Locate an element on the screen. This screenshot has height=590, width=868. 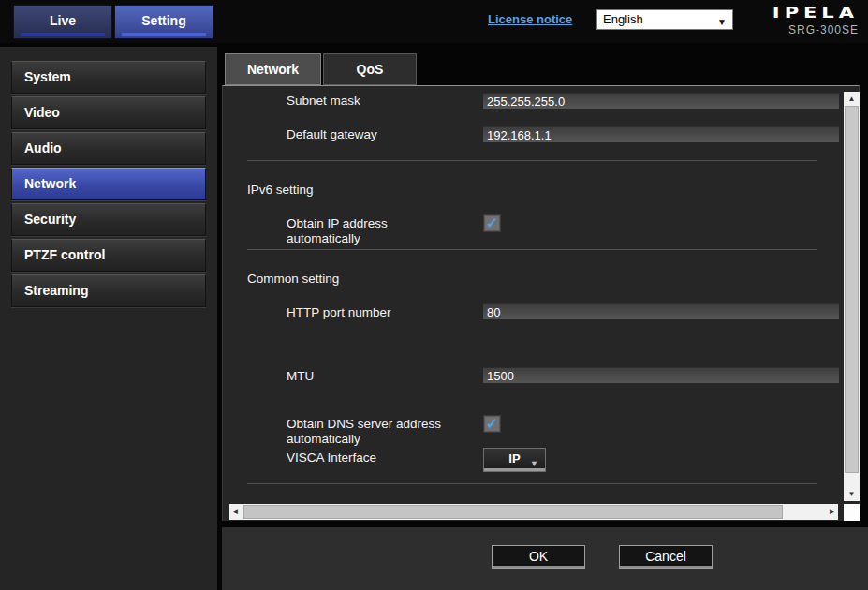
tab-qos: QoS is located at coordinates (370, 69).